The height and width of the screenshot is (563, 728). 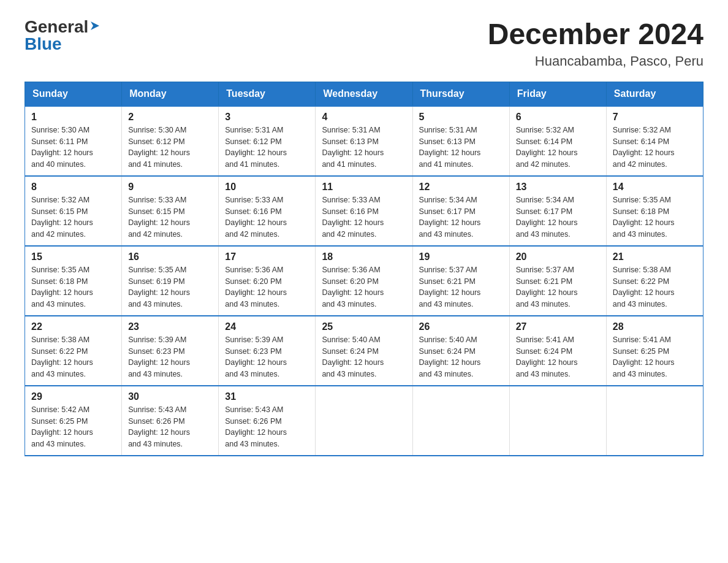 I want to click on table-row: 24Sunrise: 5:39 AMSunset: 6:23 PMDayligh…, so click(x=267, y=351).